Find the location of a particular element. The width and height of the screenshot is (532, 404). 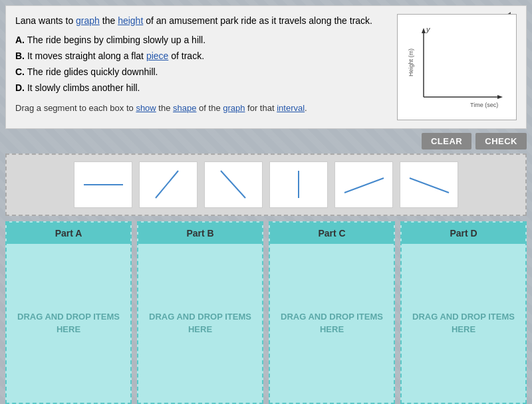

drop-zone-part-a: Part A DRAG AND DROP ITEMS HERE is located at coordinates (68, 313).